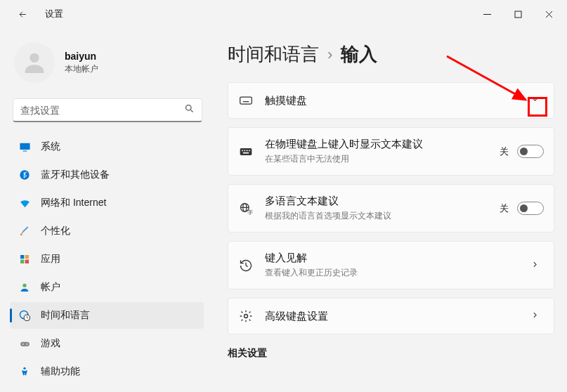 The height and width of the screenshot is (392, 567). Describe the element at coordinates (391, 100) in the screenshot. I see `card-touch-keyboard: 触摸键盘` at that location.